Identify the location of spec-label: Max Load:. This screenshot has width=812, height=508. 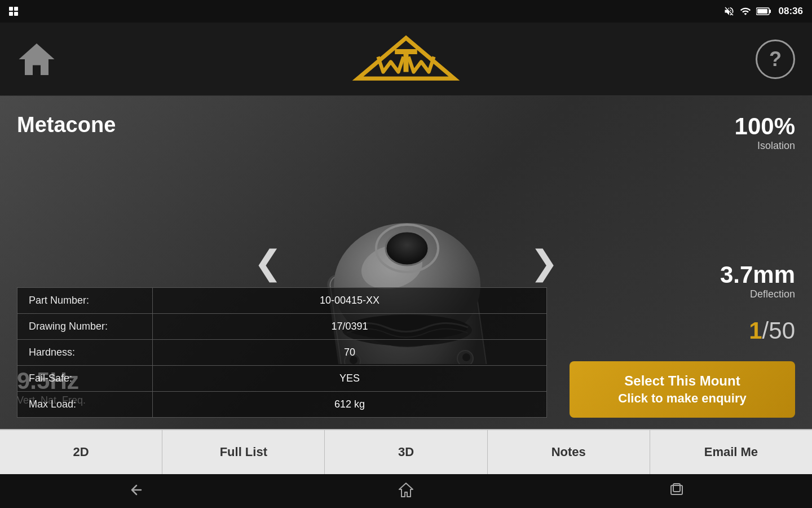
(85, 405).